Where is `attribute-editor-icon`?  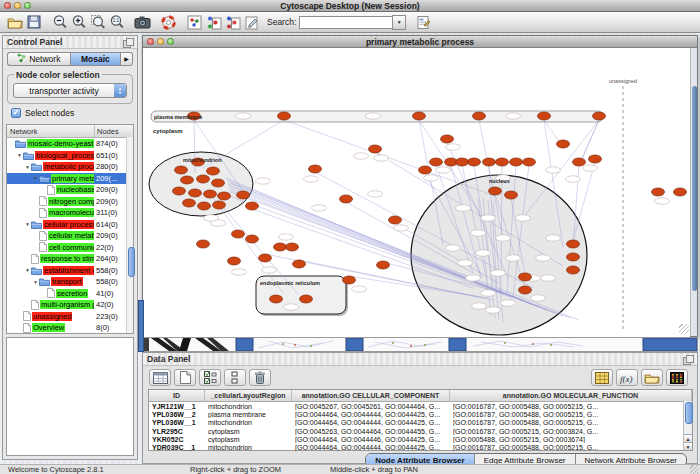
attribute-editor-icon is located at coordinates (422, 22).